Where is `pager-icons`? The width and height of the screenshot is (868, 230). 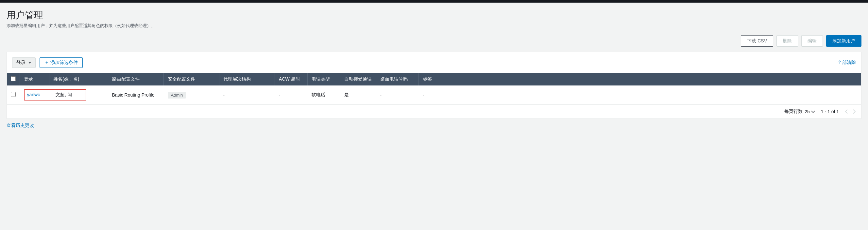 pager-icons is located at coordinates (850, 112).